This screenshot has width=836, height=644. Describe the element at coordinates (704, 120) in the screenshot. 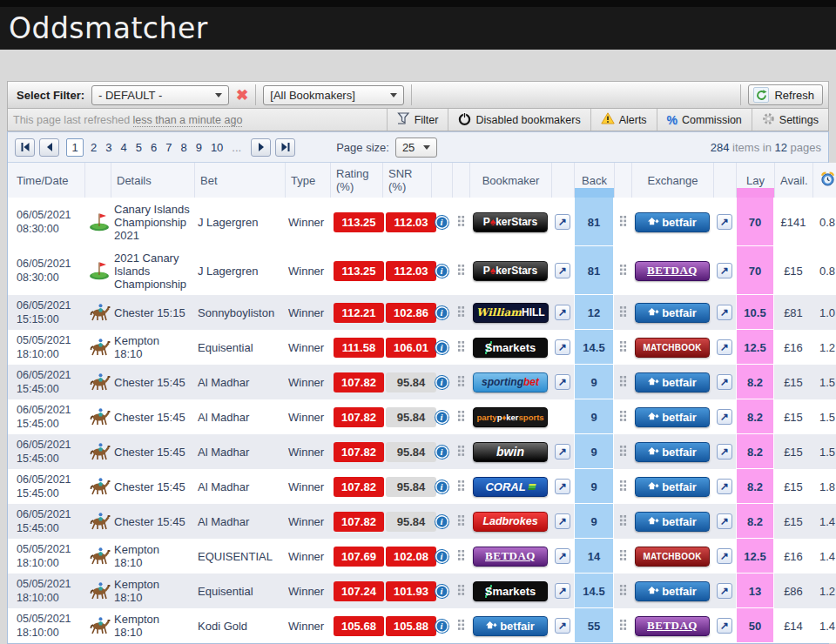

I see `commission-action: %Commission` at that location.